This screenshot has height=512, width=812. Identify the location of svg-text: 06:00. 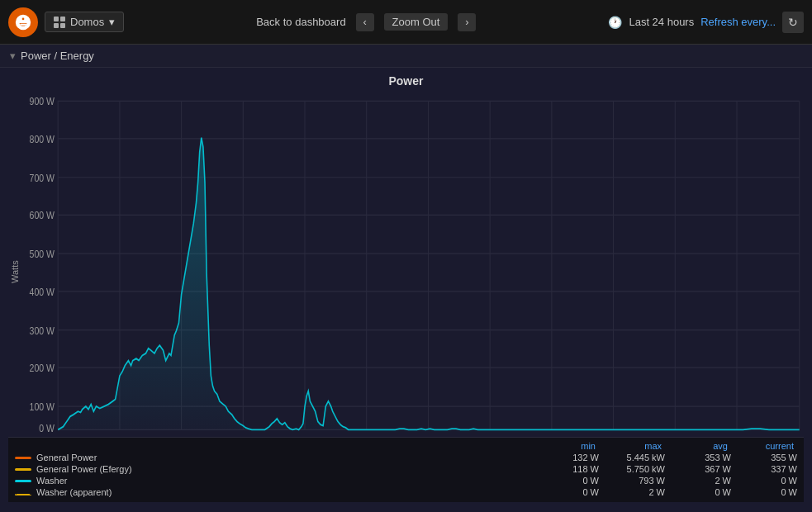
(675, 436).